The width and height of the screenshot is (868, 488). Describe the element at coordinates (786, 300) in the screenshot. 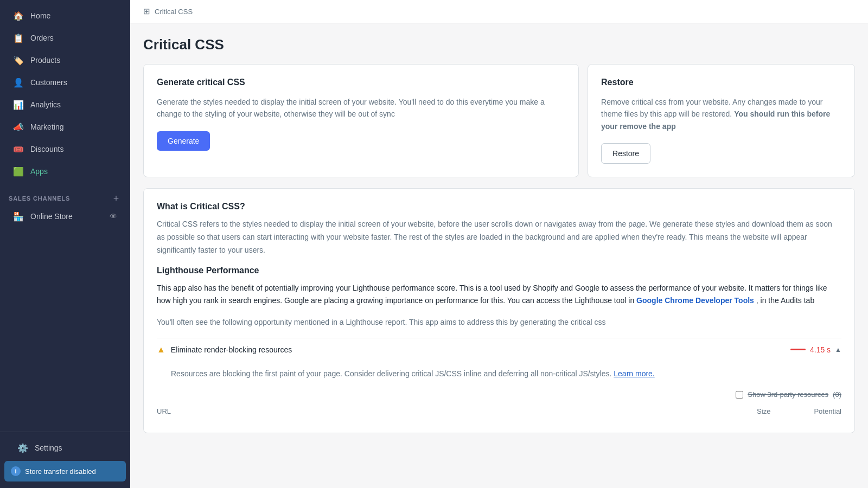

I see `lighthouse-paragraph-cont: , in the Audits tab` at that location.